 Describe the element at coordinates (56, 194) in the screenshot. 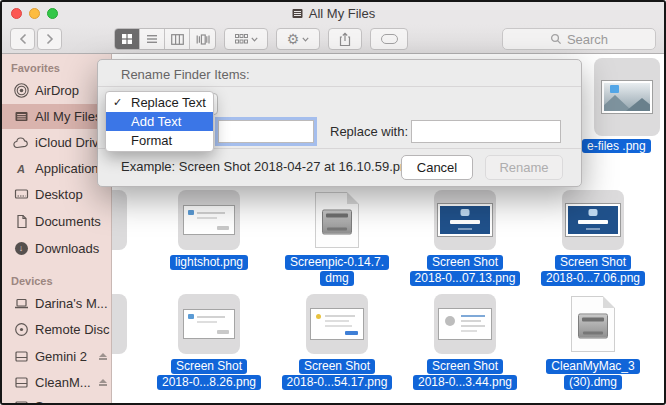

I see `sidebar-item-desktop: Desktop` at that location.